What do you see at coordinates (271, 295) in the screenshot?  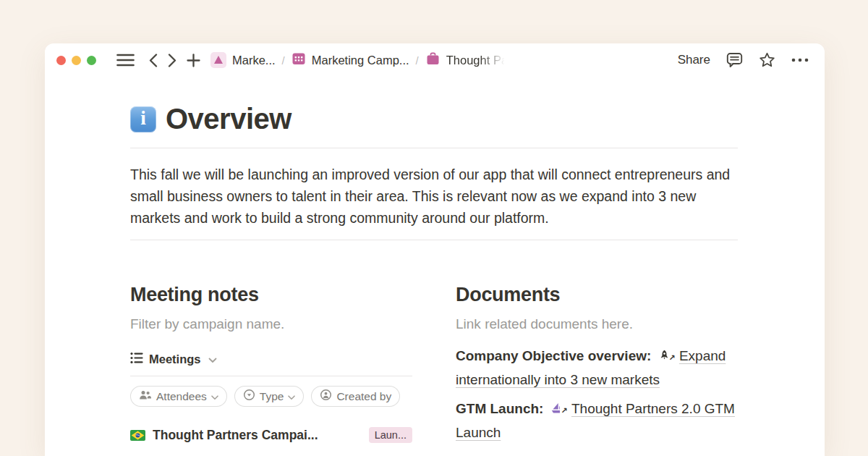 I see `meeting-notes-heading: Meeting notes` at bounding box center [271, 295].